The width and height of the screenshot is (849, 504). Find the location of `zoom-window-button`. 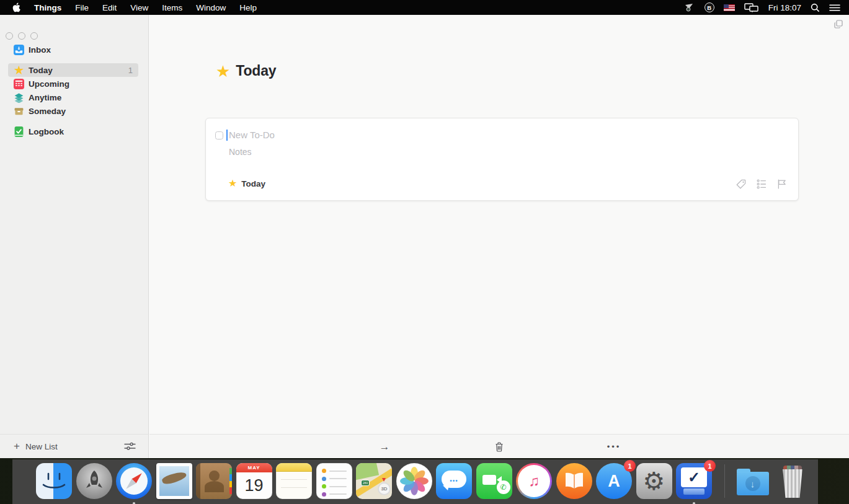

zoom-window-button is located at coordinates (34, 36).